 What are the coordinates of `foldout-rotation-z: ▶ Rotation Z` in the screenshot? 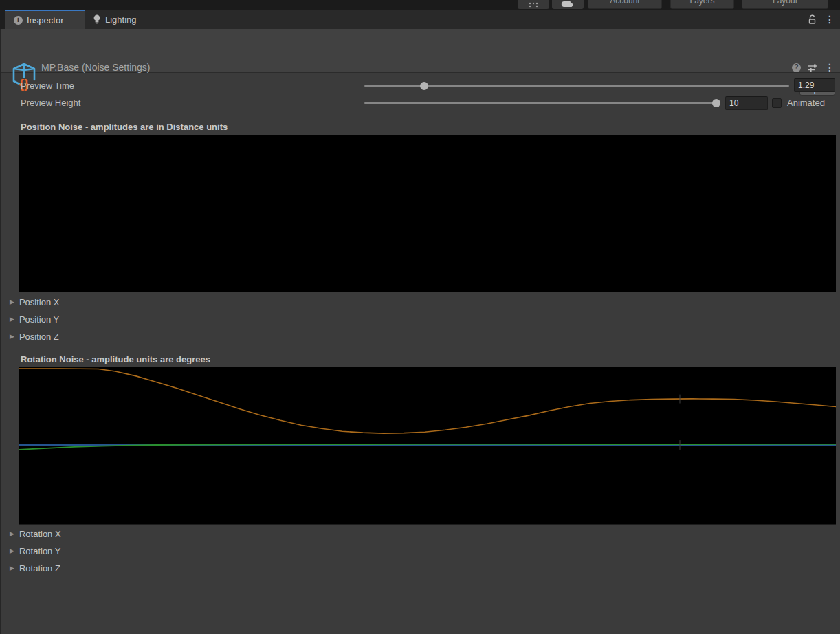 It's located at (35, 568).